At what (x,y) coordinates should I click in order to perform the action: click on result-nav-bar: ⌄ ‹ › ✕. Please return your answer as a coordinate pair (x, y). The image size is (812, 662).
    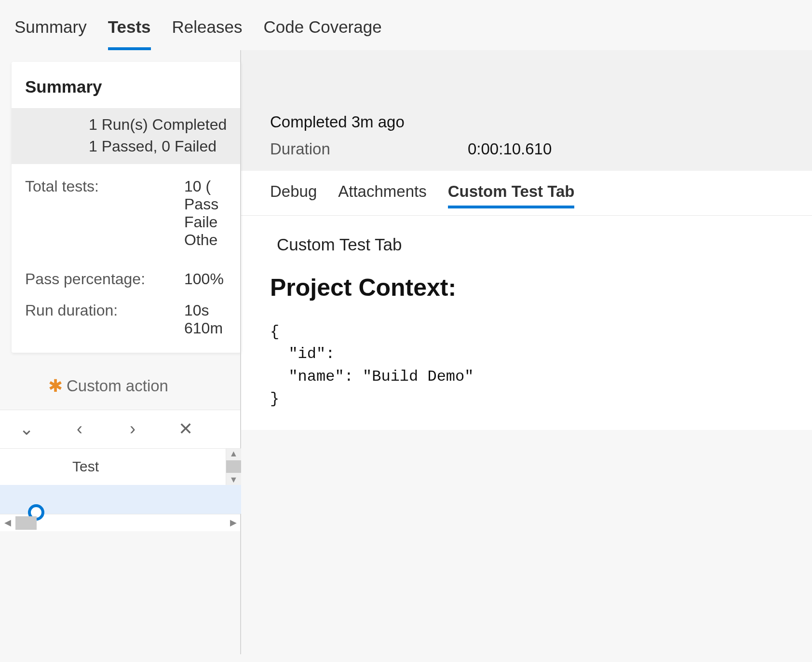
    Looking at the image, I should click on (121, 429).